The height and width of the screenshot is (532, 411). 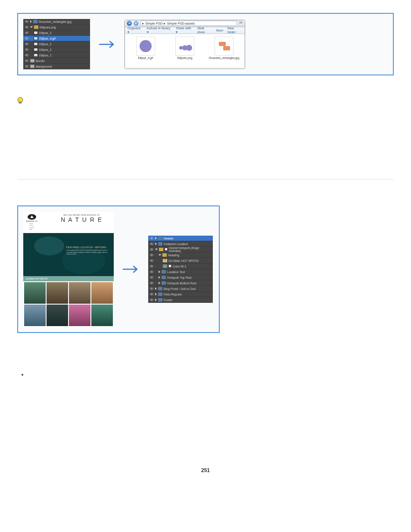 I want to click on breadcrumb-2: Simple PSD-assets, so click(x=181, y=23).